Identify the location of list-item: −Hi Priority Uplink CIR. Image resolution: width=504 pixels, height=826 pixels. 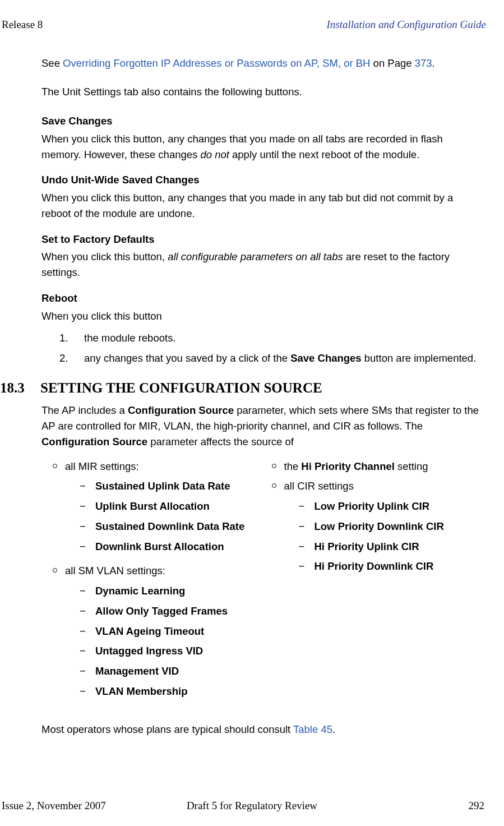
(371, 547).